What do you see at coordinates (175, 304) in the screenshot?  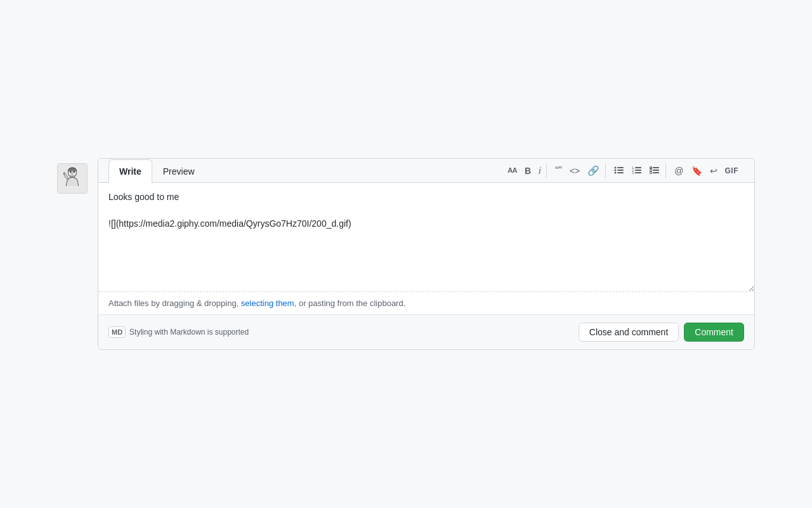 I see `attach-text: Attach files by dragging & dropping,` at bounding box center [175, 304].